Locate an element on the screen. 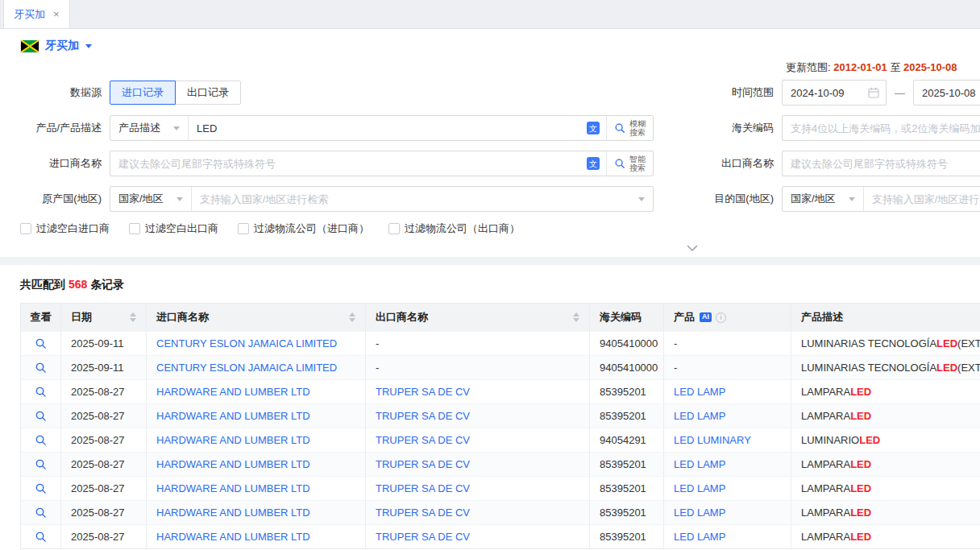 The width and height of the screenshot is (980, 550). importer-input is located at coordinates (345, 163).